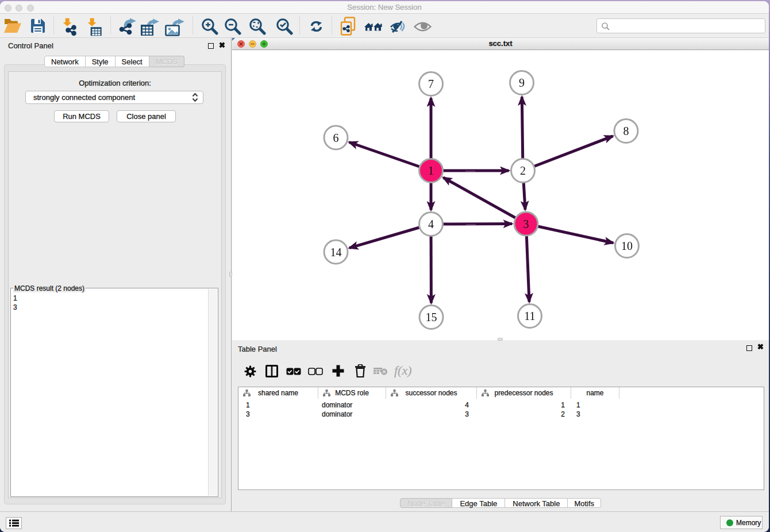 The width and height of the screenshot is (770, 532). Describe the element at coordinates (626, 131) in the screenshot. I see `svg-text: 8` at that location.